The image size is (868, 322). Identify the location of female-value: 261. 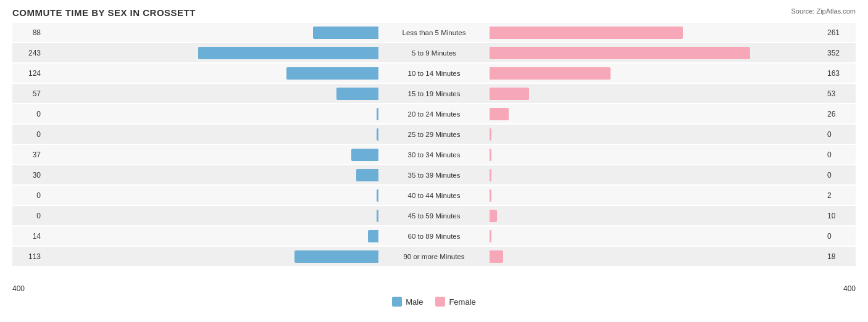
(840, 33).